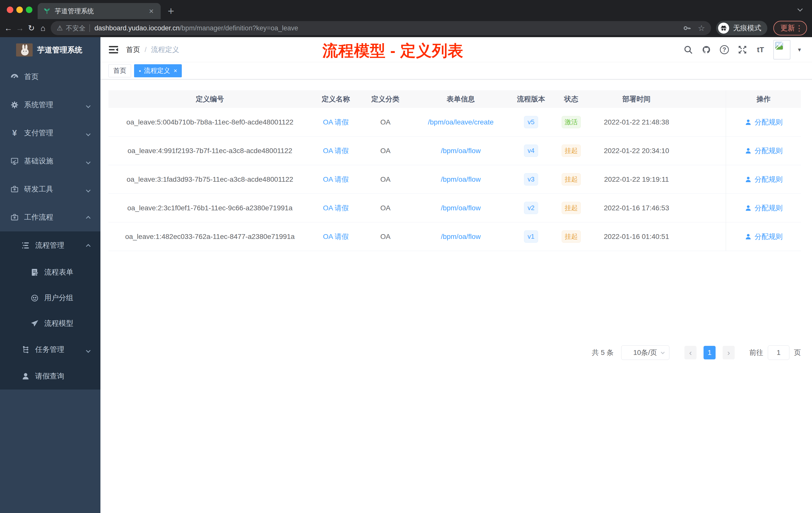  Describe the element at coordinates (10, 10) in the screenshot. I see `window-close-button` at that location.